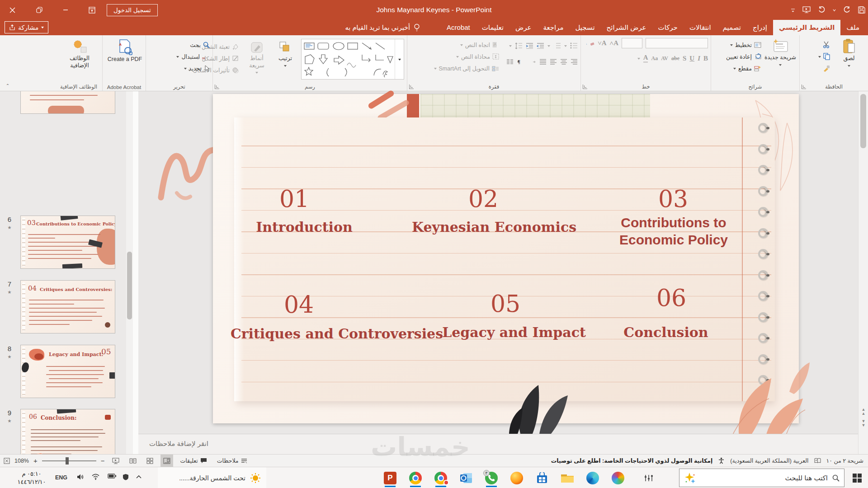  I want to click on accessibility-status: إمكانية الوصول لذوي الاحتياجات الخاصة: ا…, so click(632, 461).